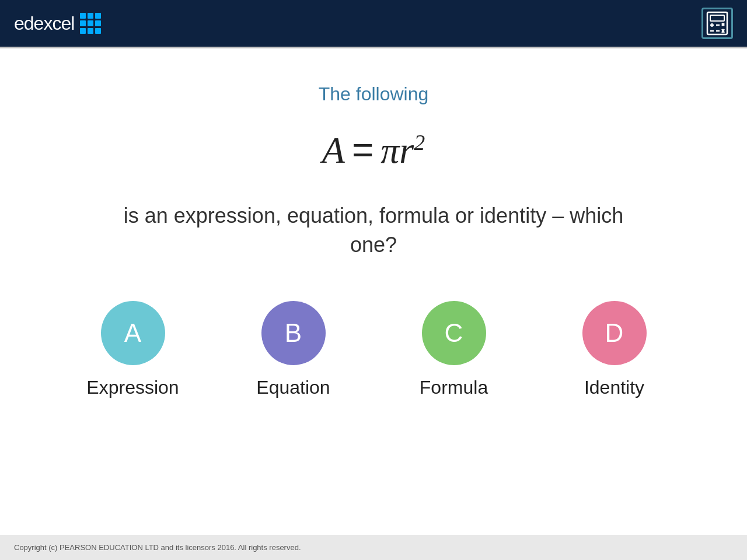  I want to click on option-a-label: Expression, so click(132, 387).